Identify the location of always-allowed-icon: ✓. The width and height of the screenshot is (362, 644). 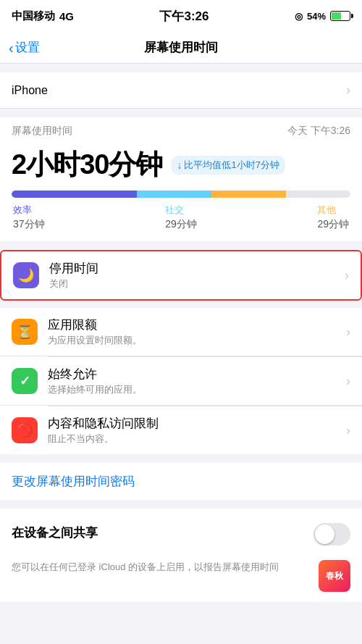
(25, 381).